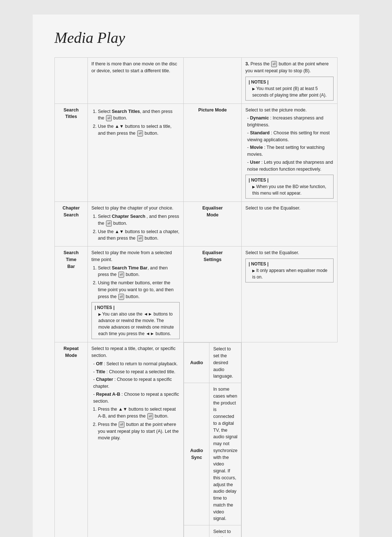  Describe the element at coordinates (291, 190) in the screenshot. I see `notes-item2: When you use the BD wise function, this …` at that location.